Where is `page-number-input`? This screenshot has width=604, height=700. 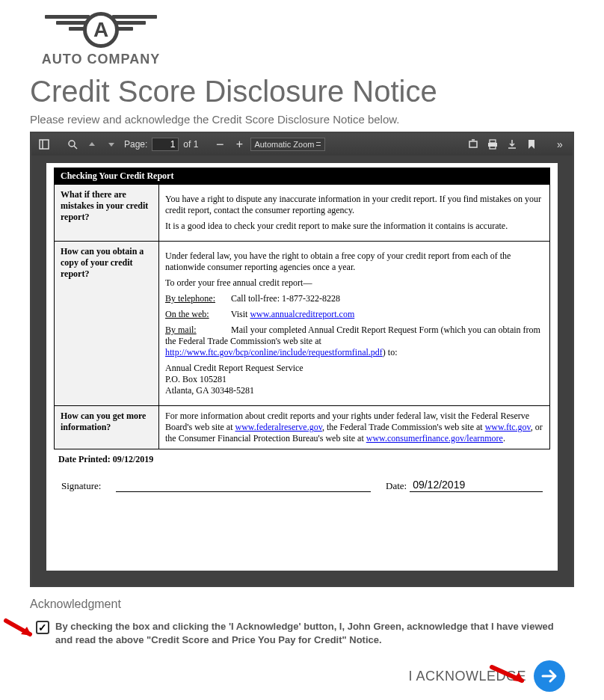
page-number-input is located at coordinates (165, 144).